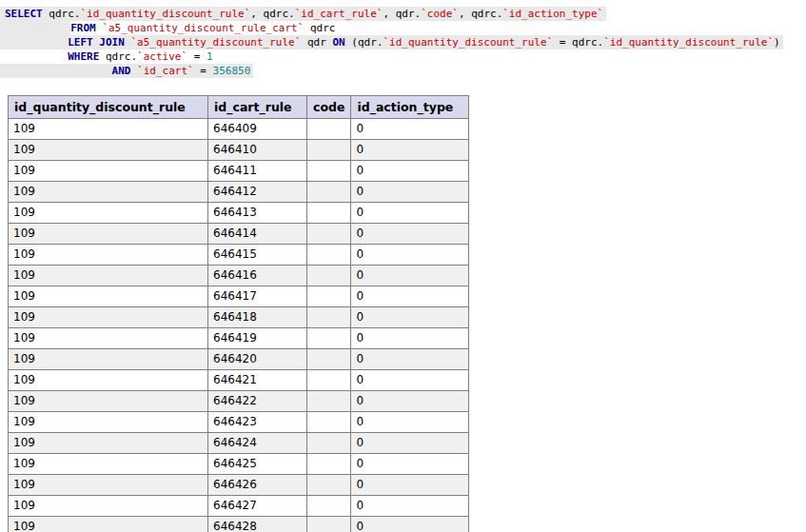 Image resolution: width=806 pixels, height=532 pixels. Describe the element at coordinates (239, 129) in the screenshot. I see `table-row: 1096464090` at that location.